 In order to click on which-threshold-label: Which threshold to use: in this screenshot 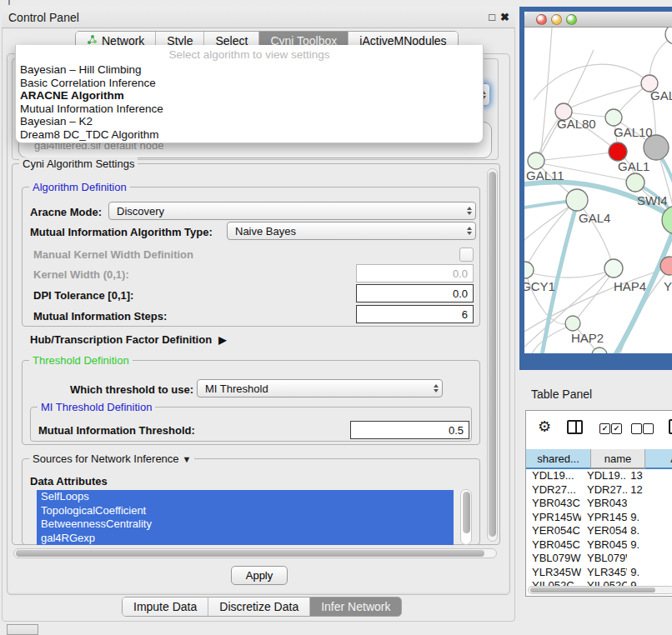, I will do `click(132, 390)`.